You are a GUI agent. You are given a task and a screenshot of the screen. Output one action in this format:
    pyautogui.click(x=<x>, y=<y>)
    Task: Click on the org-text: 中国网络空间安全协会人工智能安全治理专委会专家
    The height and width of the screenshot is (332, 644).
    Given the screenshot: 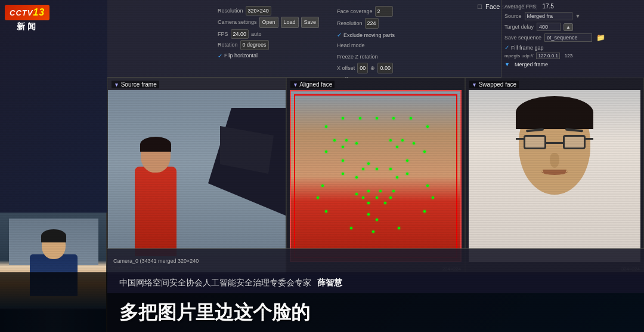 What is the action you would take?
    pyautogui.click(x=215, y=283)
    